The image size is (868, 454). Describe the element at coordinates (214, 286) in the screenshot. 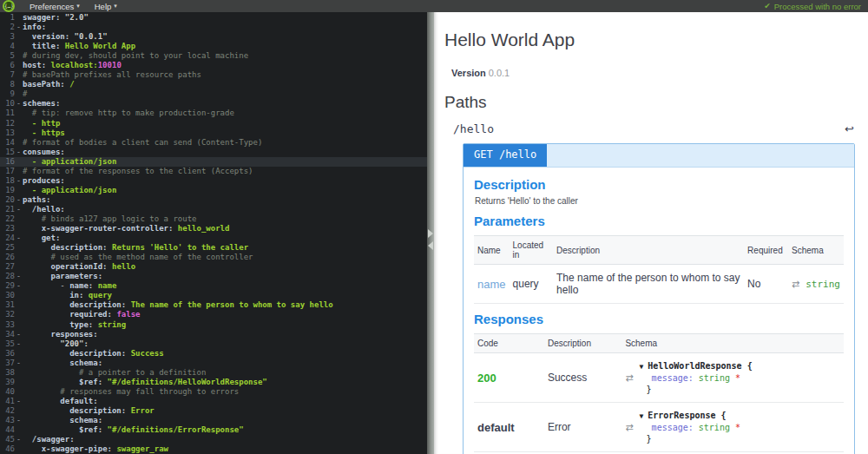

I see `editor-line: 29- - name: name` at that location.